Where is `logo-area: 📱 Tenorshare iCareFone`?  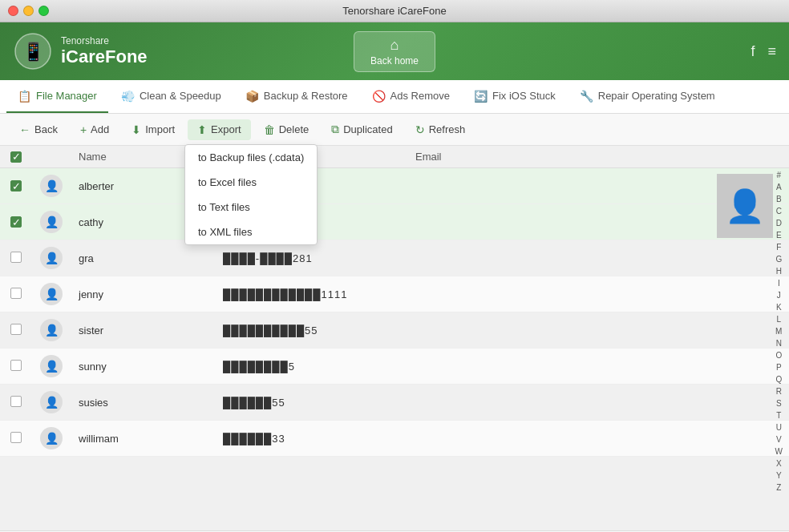
logo-area: 📱 Tenorshare iCareFone is located at coordinates (80, 51).